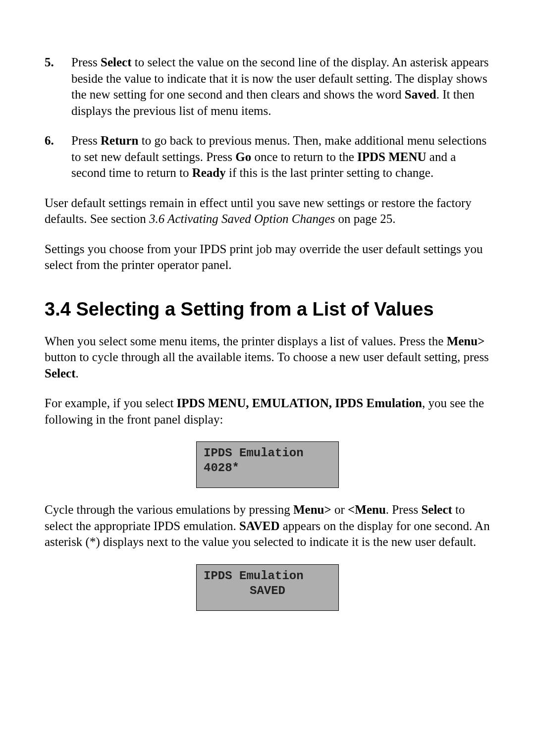  What do you see at coordinates (260, 526) in the screenshot?
I see `bold-saved-caps: SAVED` at bounding box center [260, 526].